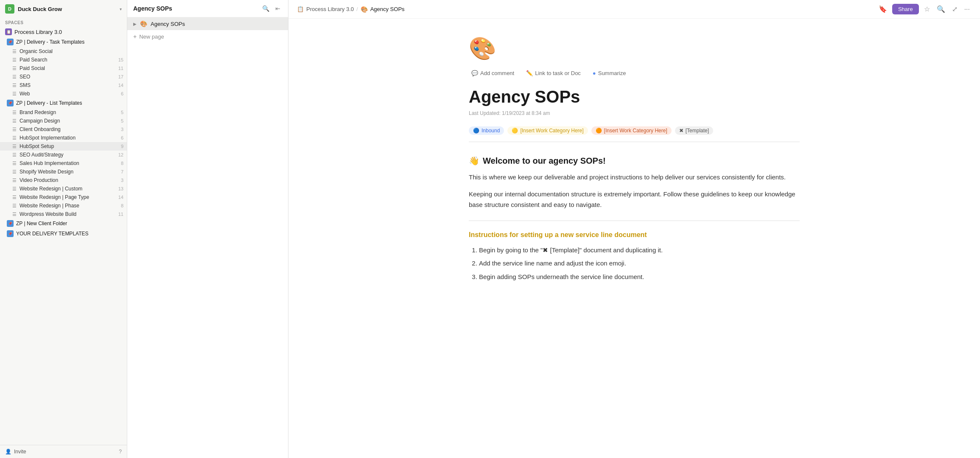  What do you see at coordinates (64, 214) in the screenshot?
I see `list-item-wordpress: ☰ Wordpress Website Build 11` at bounding box center [64, 214].